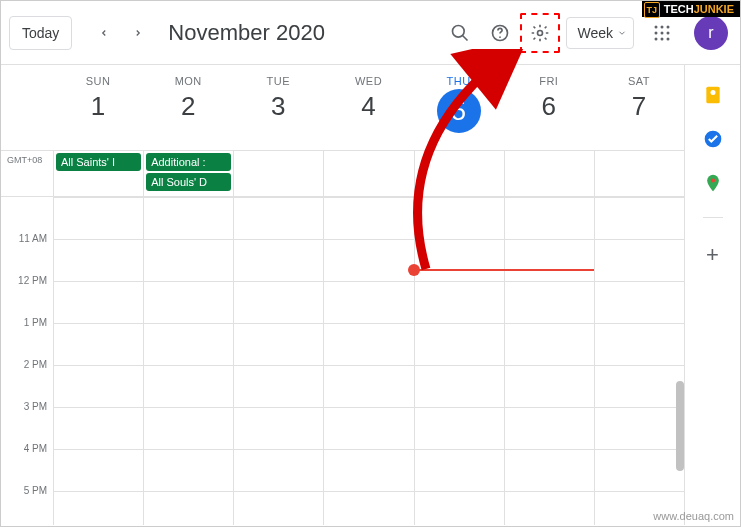  Describe the element at coordinates (342, 428) in the screenshot. I see `hour-row: 3 PM` at that location.